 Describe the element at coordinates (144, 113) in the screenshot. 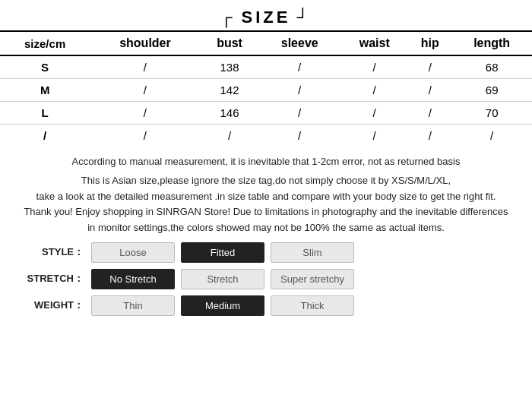

I see `cell-r2-c1: /` at that location.